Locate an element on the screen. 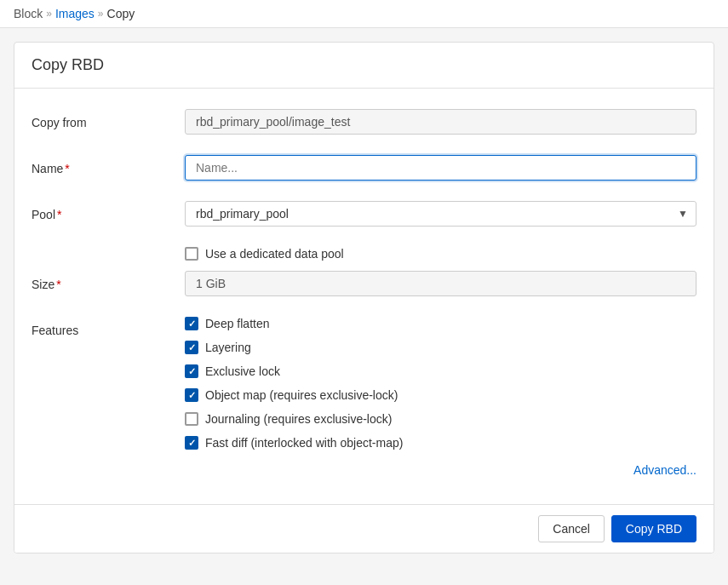  dedicated-pool-label: Use a dedicated data pool is located at coordinates (274, 254).